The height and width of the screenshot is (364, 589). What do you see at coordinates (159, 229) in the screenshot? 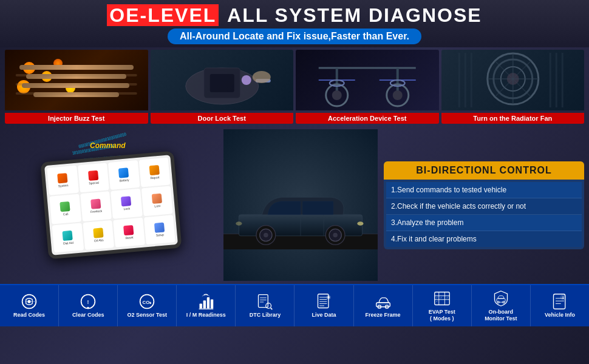
I see `tablet-icon-12: Setup` at bounding box center [159, 229].